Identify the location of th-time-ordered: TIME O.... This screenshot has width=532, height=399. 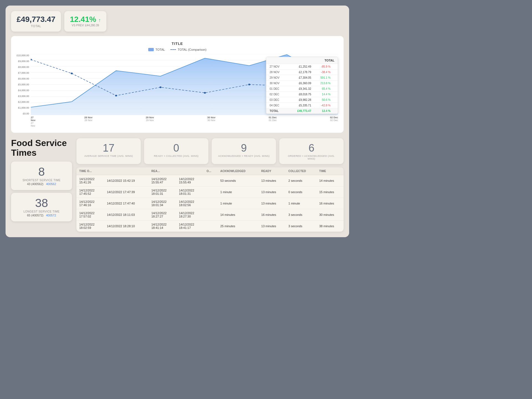
(90, 171).